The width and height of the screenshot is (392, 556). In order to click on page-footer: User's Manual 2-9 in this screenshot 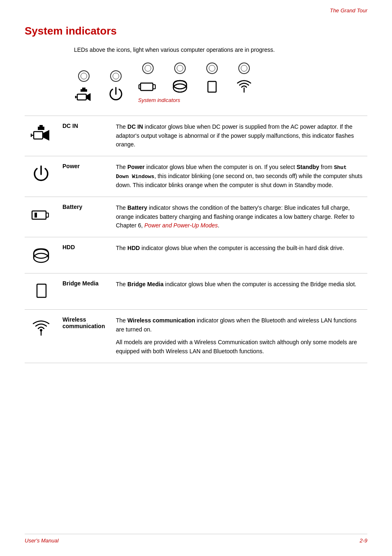, I will do `click(196, 539)`.